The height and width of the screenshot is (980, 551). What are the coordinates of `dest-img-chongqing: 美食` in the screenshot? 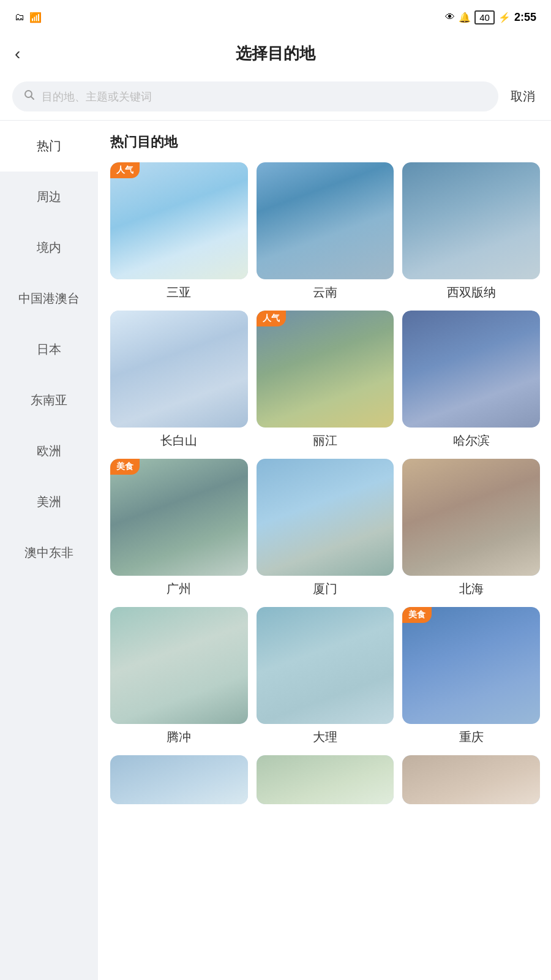 It's located at (471, 665).